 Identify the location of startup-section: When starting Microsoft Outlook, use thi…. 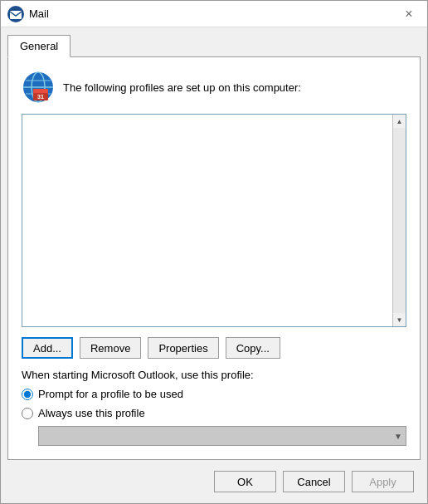
(214, 407).